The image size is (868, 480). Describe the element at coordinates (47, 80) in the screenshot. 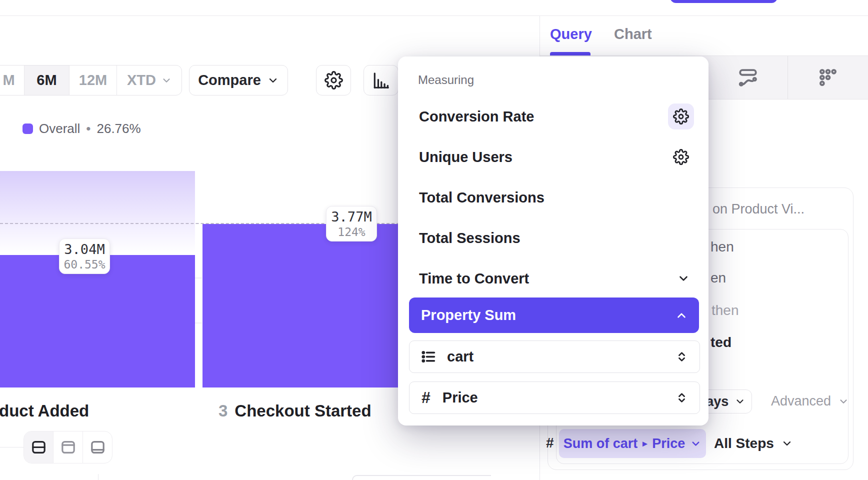

I see `time-range-6m: 6M` at that location.